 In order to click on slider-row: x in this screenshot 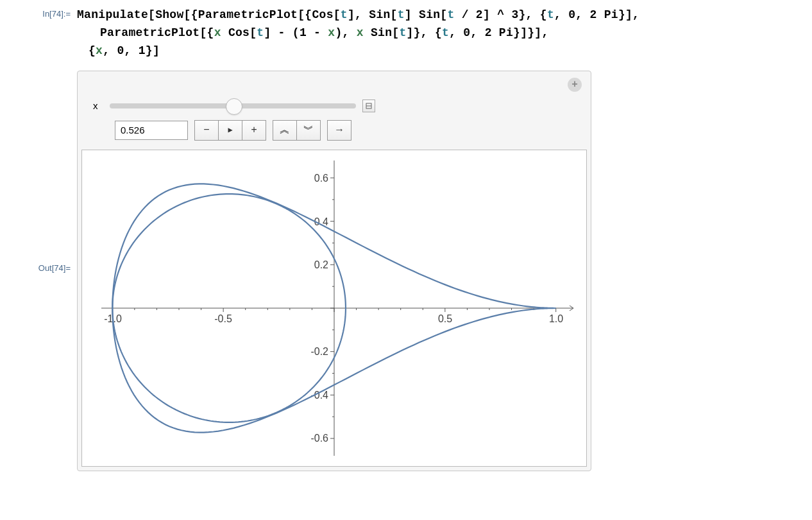, I will do `click(334, 96)`.